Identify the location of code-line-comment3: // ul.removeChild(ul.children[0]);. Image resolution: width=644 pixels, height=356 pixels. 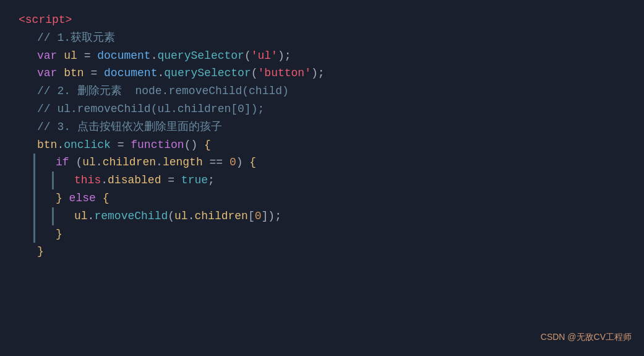
(322, 109).